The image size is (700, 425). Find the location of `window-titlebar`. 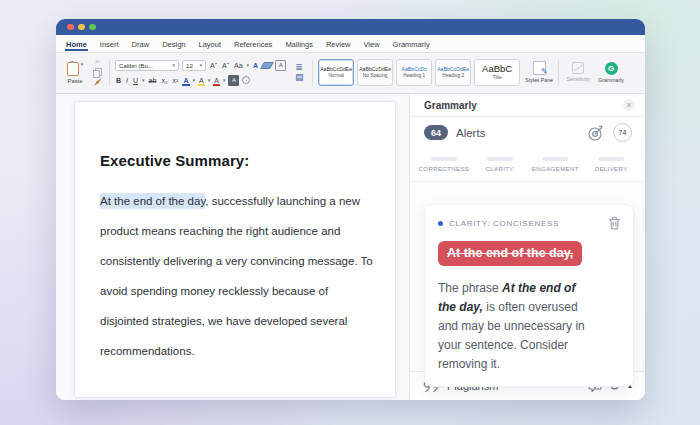

window-titlebar is located at coordinates (350, 27).